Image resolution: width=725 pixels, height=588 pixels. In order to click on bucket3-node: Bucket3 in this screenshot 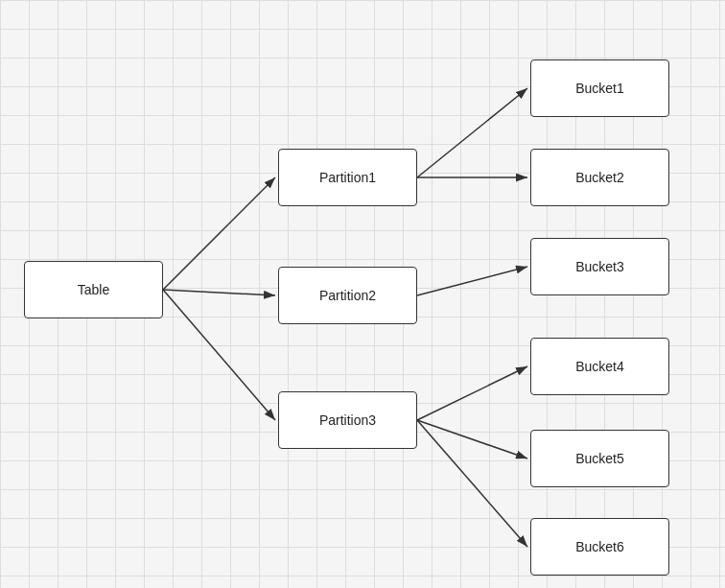, I will do `click(600, 267)`.